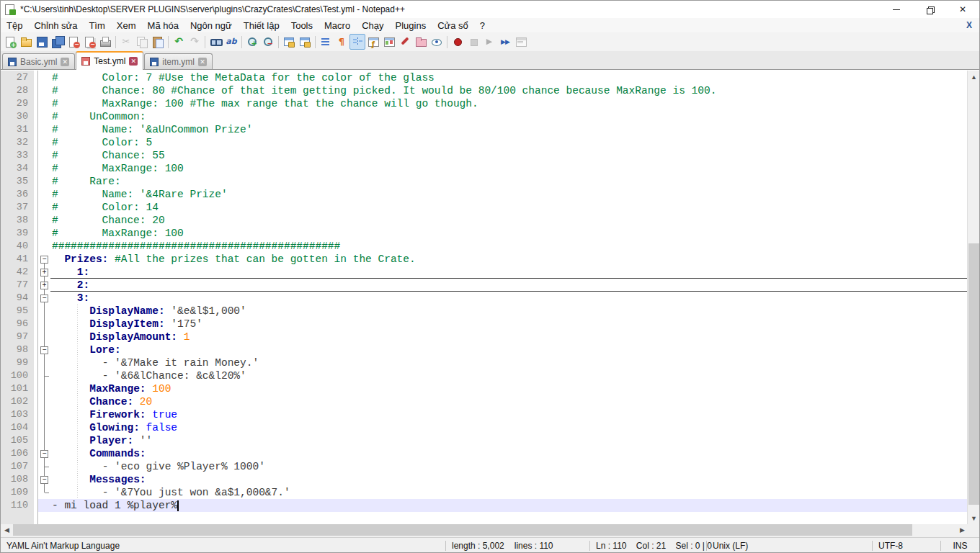 This screenshot has width=980, height=553. Describe the element at coordinates (105, 42) in the screenshot. I see `print-button` at that location.